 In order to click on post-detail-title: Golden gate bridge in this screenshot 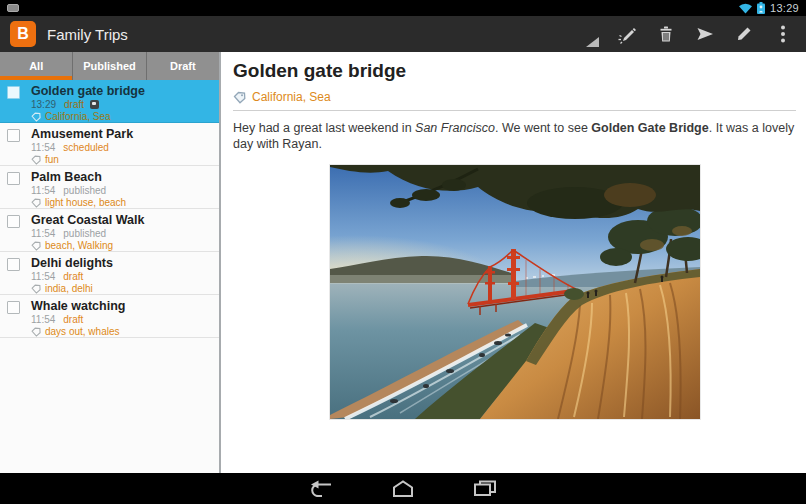, I will do `click(514, 71)`.